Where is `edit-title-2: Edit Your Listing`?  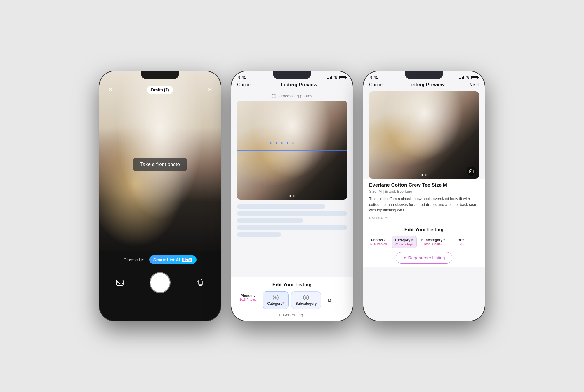 edit-title-2: Edit Your Listing is located at coordinates (292, 285).